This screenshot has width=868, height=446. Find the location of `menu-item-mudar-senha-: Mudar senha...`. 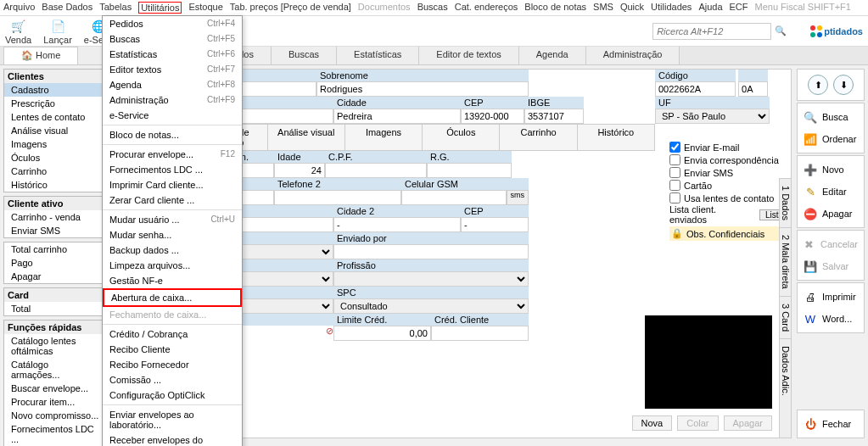

menu-item-mudar-senha-: Mudar senha... is located at coordinates (172, 235).